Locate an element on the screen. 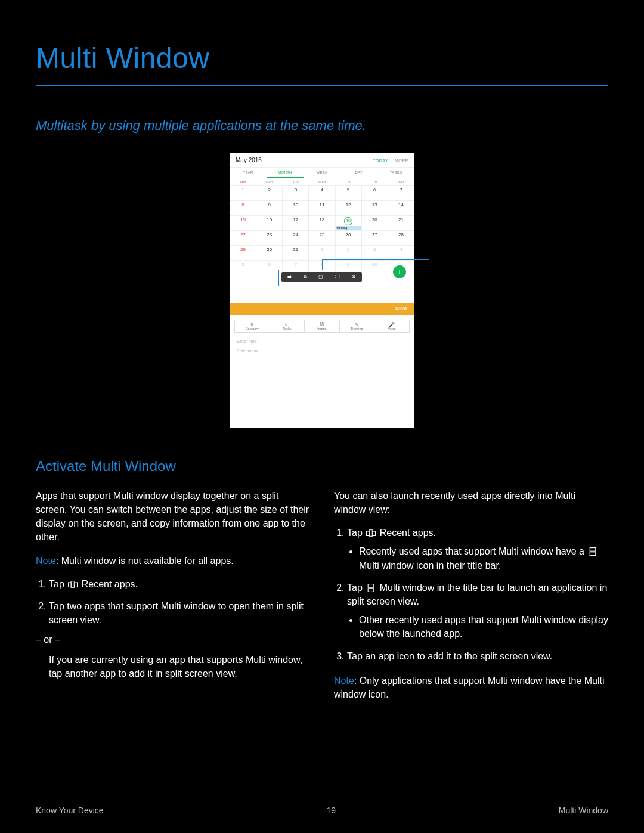 Image resolution: width=644 pixels, height=833 pixels. day-cell: 28 is located at coordinates (401, 237).